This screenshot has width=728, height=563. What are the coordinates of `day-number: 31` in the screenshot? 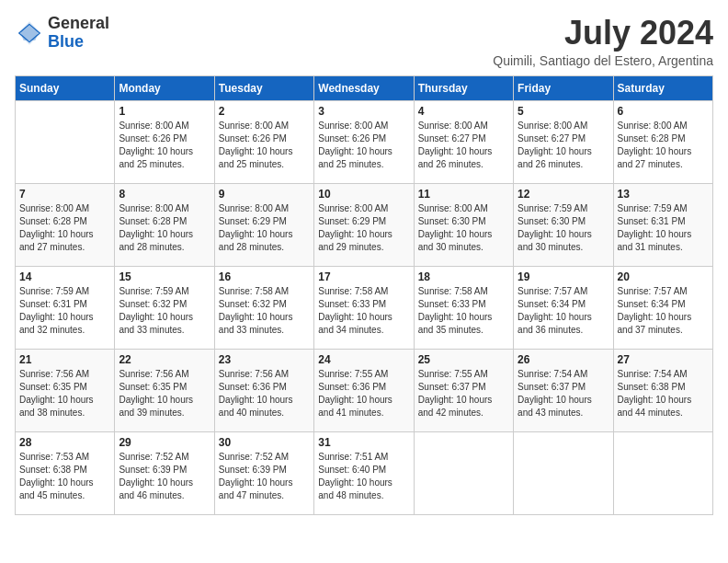 It's located at (364, 442).